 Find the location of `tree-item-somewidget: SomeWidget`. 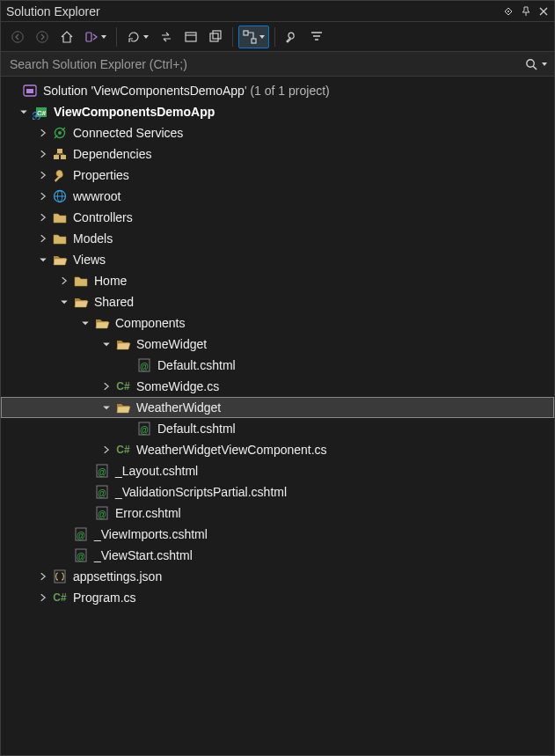

tree-item-somewidget: SomeWidget is located at coordinates (278, 344).